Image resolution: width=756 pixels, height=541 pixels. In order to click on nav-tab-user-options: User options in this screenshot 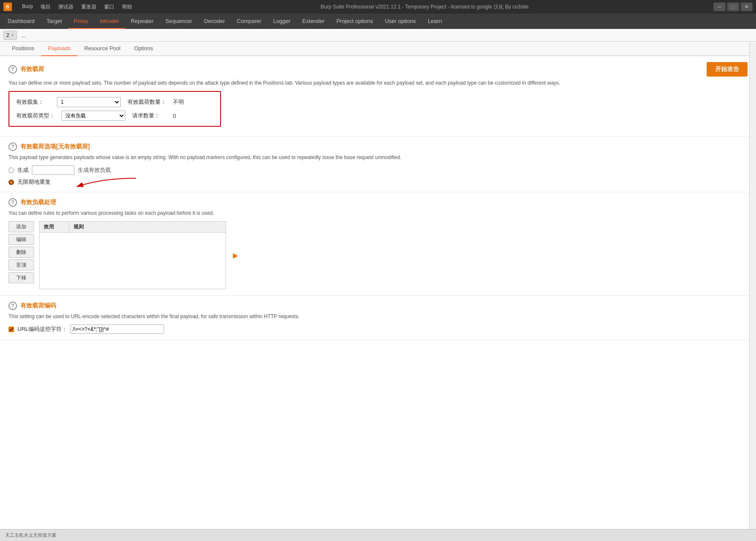, I will do `click(400, 21)`.